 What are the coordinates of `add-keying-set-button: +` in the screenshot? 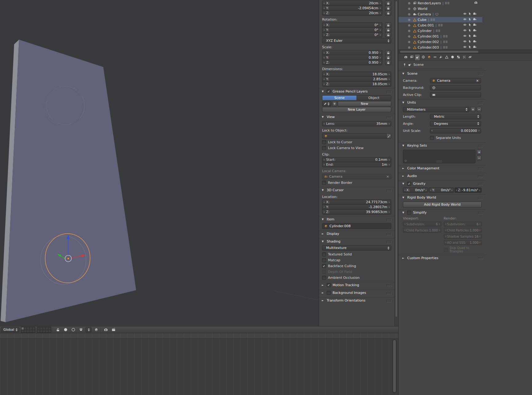 It's located at (479, 152).